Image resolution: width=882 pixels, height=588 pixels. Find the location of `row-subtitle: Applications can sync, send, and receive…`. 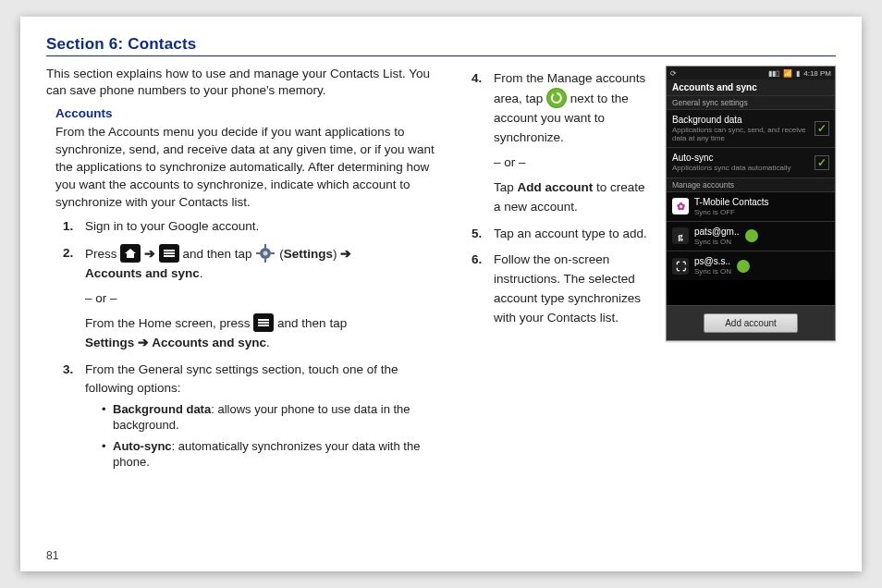

row-subtitle: Applications can sync, send, and receive… is located at coordinates (743, 134).